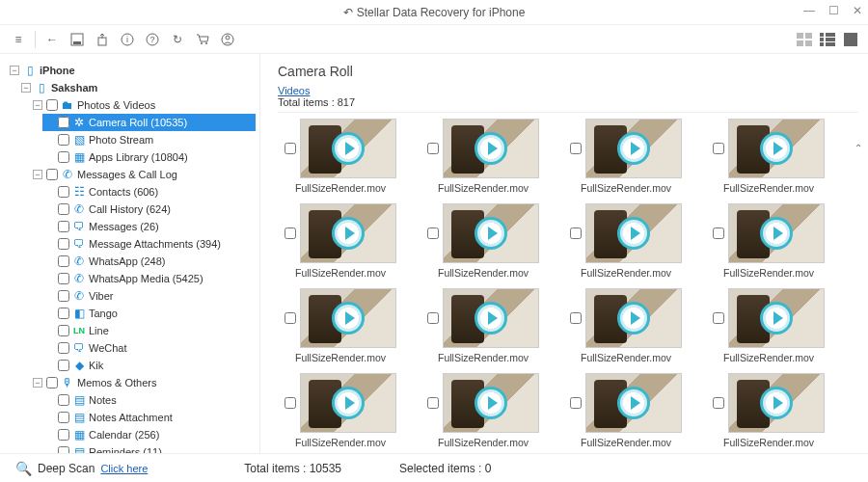  What do you see at coordinates (143, 174) in the screenshot?
I see `tree-messages-call: − ✆ Messages & Call Log` at bounding box center [143, 174].